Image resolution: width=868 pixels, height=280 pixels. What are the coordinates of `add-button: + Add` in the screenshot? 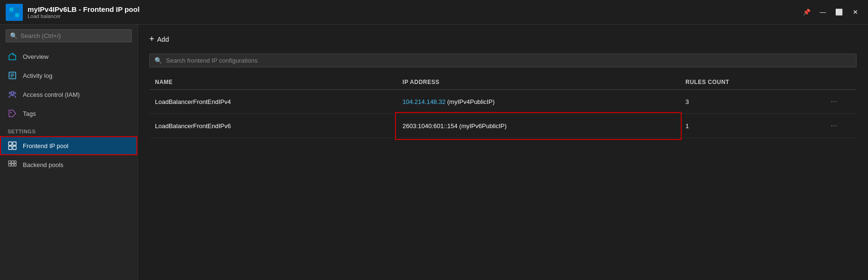 It's located at (503, 39).